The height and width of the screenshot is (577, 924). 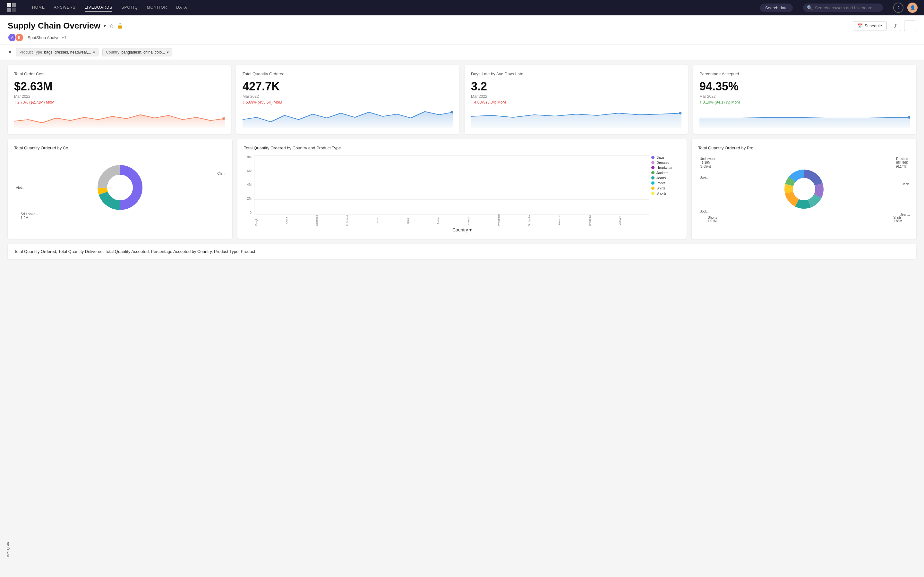 I want to click on page-title: Supply Chain Overview, so click(x=54, y=26).